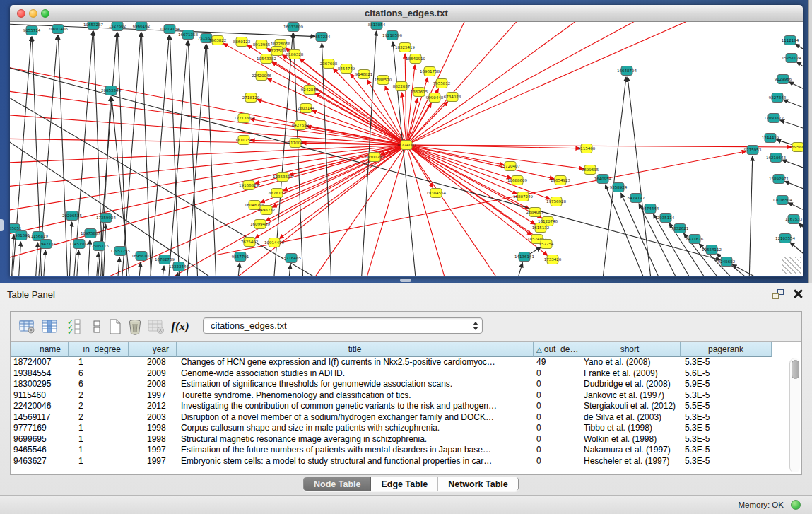 The height and width of the screenshot is (514, 812). What do you see at coordinates (153, 349) in the screenshot?
I see `column-header-year: year` at bounding box center [153, 349].